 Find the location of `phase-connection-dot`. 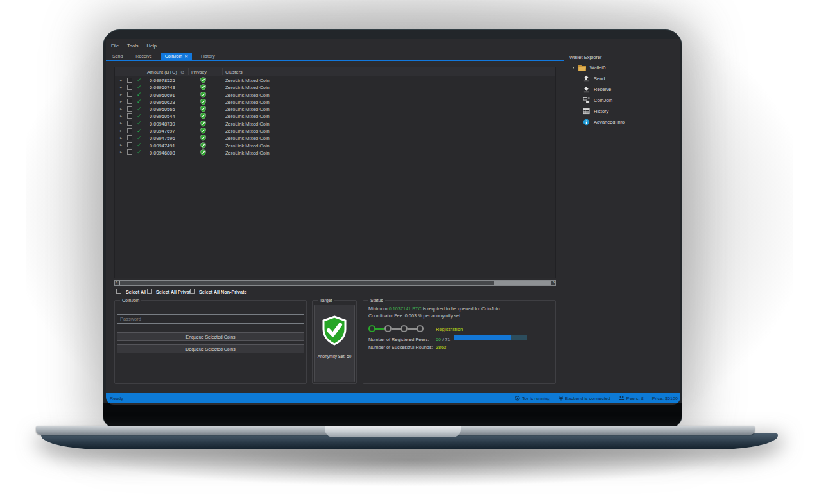

phase-connection-dot is located at coordinates (388, 328).